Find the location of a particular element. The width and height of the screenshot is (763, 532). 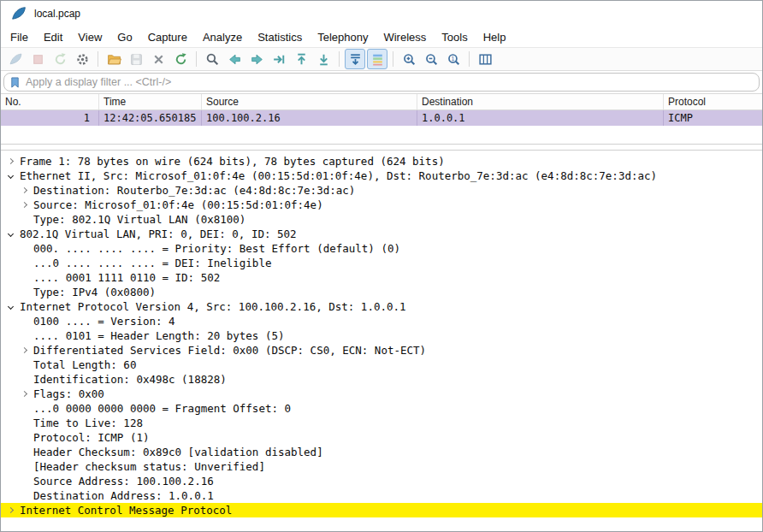

detail-text: Differentiated Services Field: 0x00 (DSC… is located at coordinates (229, 351).